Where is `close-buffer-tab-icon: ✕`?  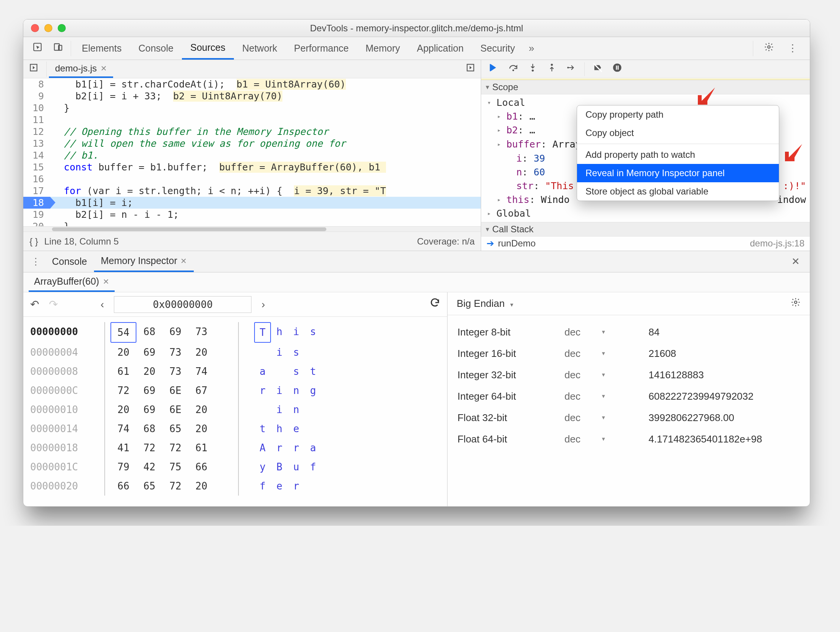 close-buffer-tab-icon: ✕ is located at coordinates (106, 282).